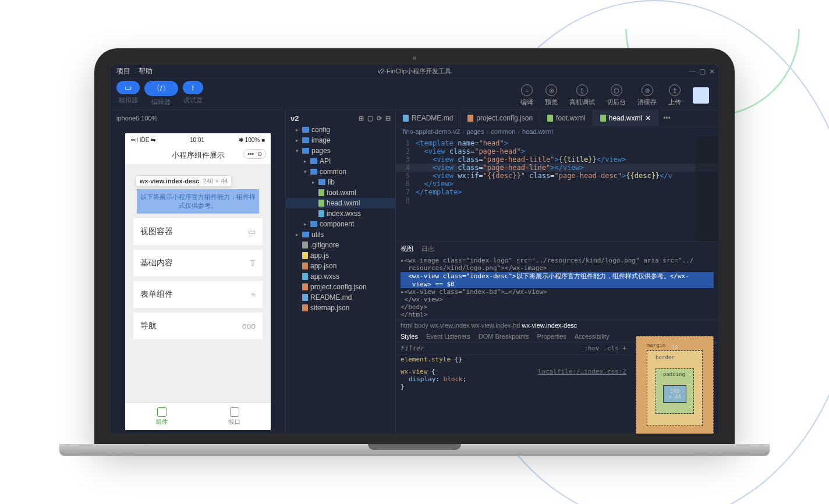 The image size is (829, 504). Describe the element at coordinates (388, 119) in the screenshot. I see `collapse-icon: ⊟` at that location.